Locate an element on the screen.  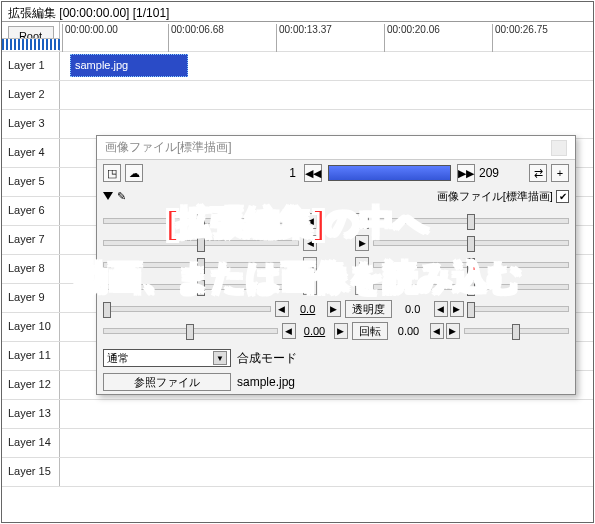
ruler-tick: 00:00:26.75 is located at coordinates (520, 38).